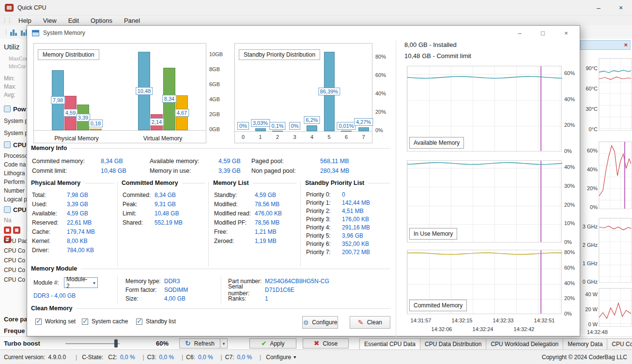 The height and width of the screenshot is (364, 632). I want to click on left-panel-item: Processo, so click(15, 156).